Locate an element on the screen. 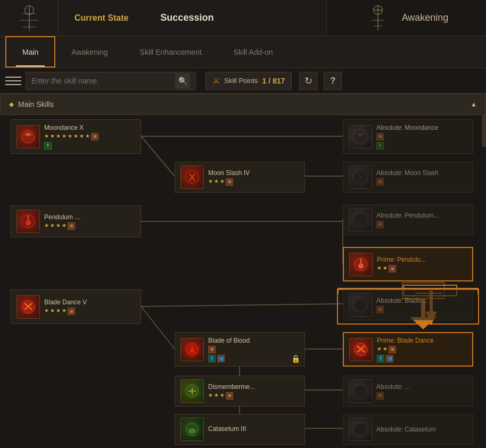  moon-slash-icon is located at coordinates (192, 177).